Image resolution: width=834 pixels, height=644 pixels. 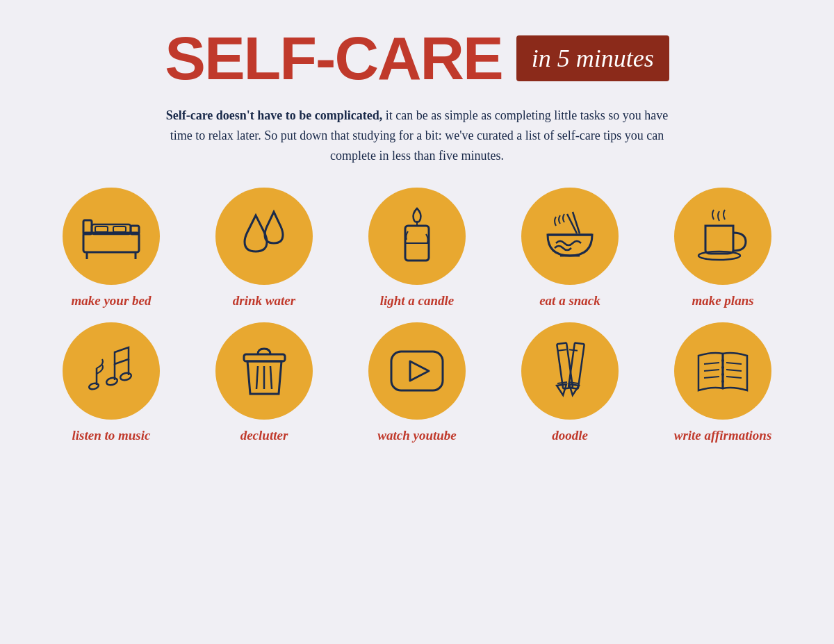 What do you see at coordinates (264, 371) in the screenshot?
I see `icon-circle-declutter` at bounding box center [264, 371].